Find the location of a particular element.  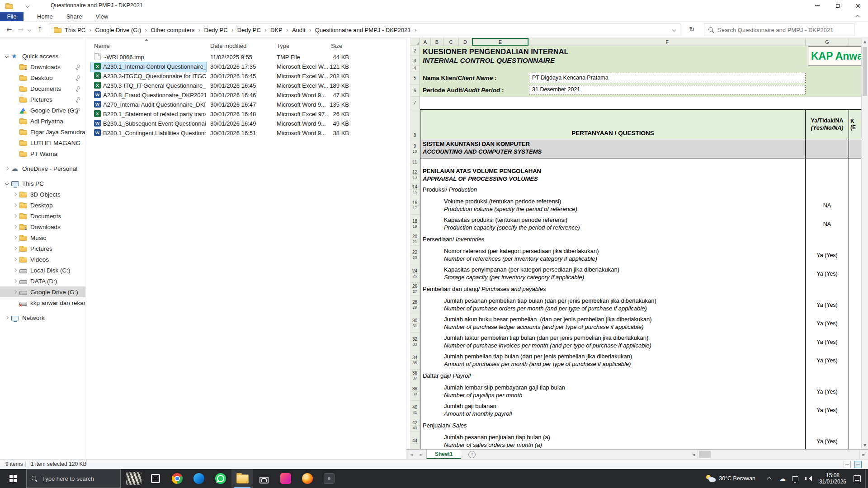

file-row: W A230.8_Fraud Questionnaire_DKP2021 30/… is located at coordinates (246, 95).